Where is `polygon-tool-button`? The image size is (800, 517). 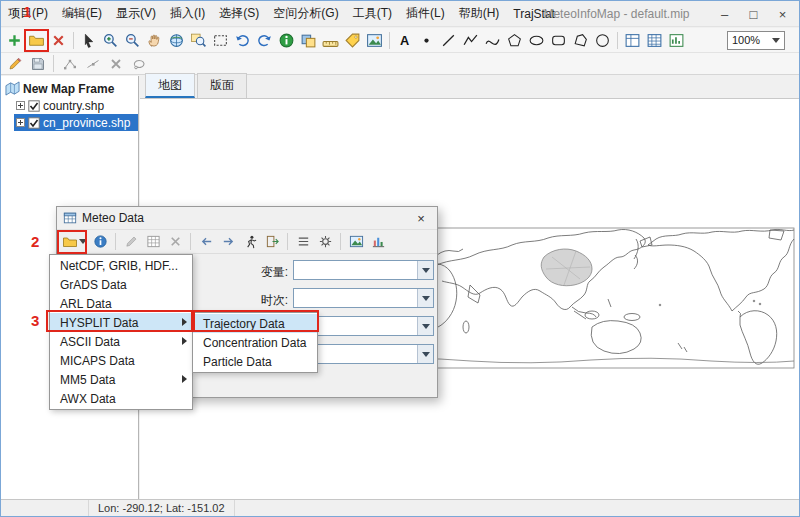 polygon-tool-button is located at coordinates (514, 40).